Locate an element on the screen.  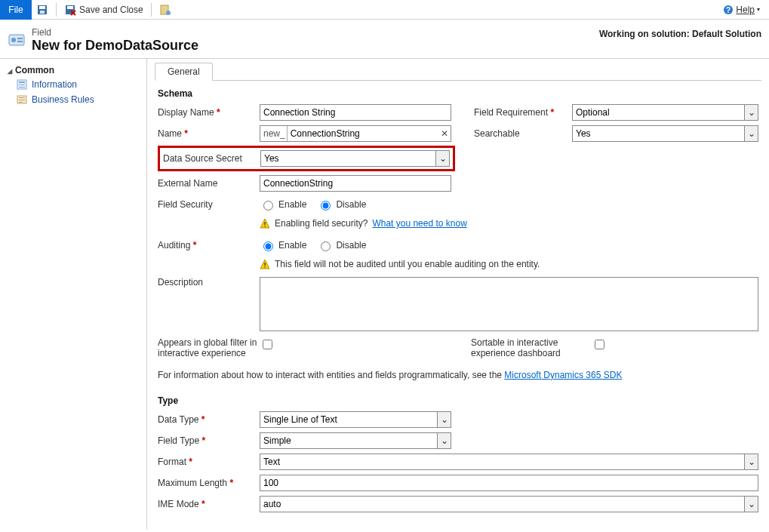
field-type-select: Simple is located at coordinates (355, 441).